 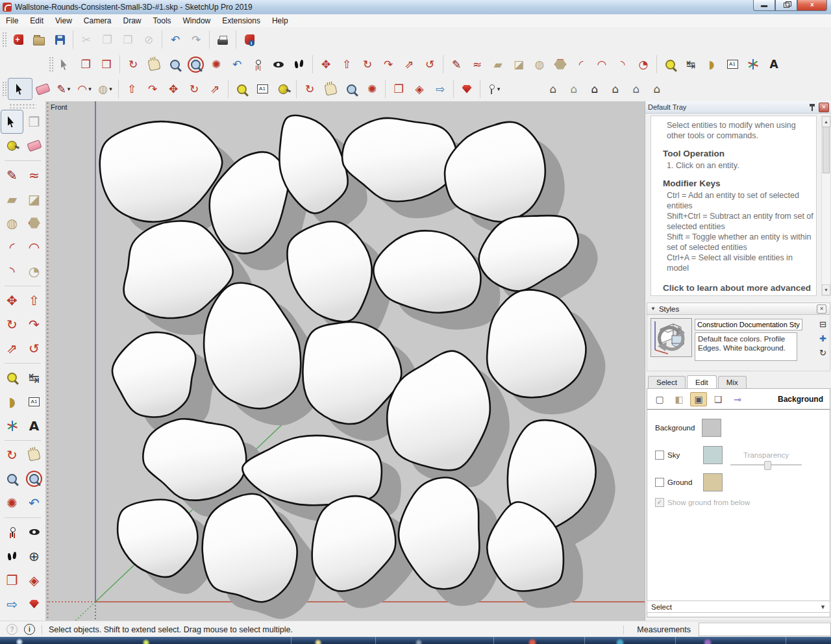 What do you see at coordinates (660, 502) in the screenshot?
I see `show-ground-checkbox: ✓` at bounding box center [660, 502].